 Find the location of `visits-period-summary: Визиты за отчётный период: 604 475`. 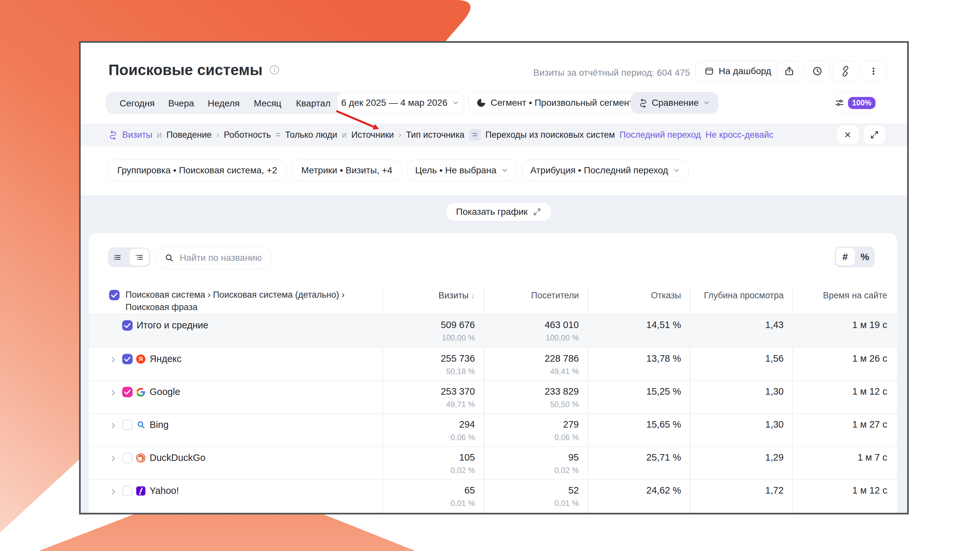

visits-period-summary: Визиты за отчётный период: 604 475 is located at coordinates (598, 73).